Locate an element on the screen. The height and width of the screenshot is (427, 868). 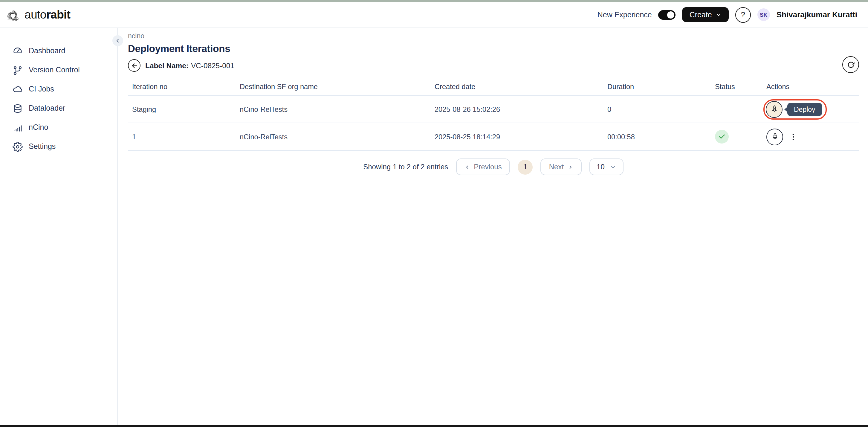
table-header-row: Iteration no Destination SF org name Cre… is located at coordinates (493, 87).